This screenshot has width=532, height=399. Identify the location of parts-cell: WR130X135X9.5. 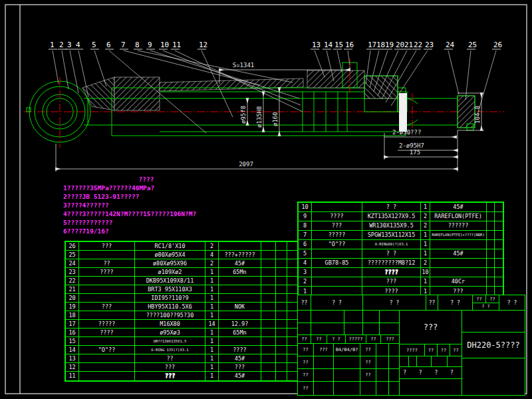
(392, 226).